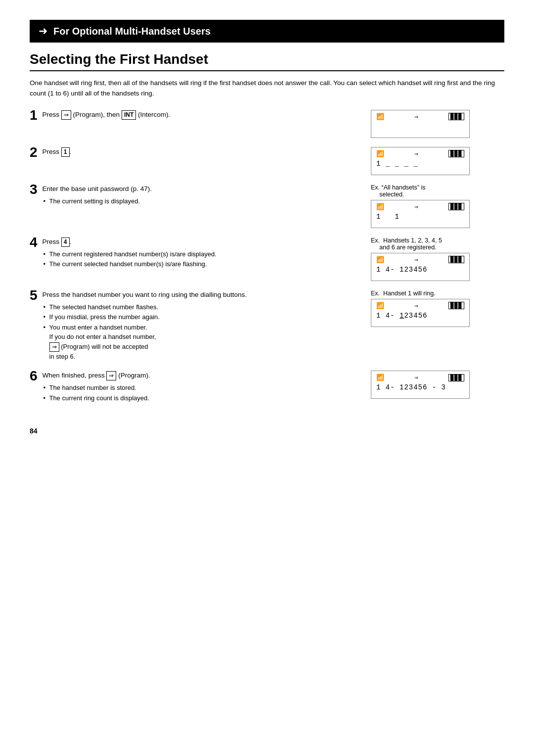 The height and width of the screenshot is (756, 534). What do you see at coordinates (420, 124) in the screenshot?
I see `step-1-lcd: 📶 ⇒ ▊▊▊` at bounding box center [420, 124].